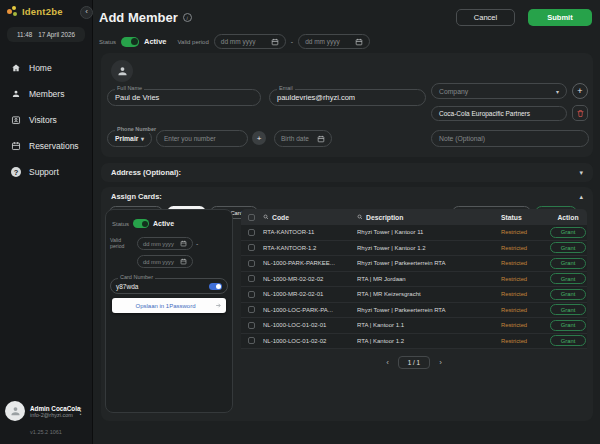 This screenshot has width=600, height=444. Describe the element at coordinates (560, 18) in the screenshot. I see `submit-button: Submit` at that location.